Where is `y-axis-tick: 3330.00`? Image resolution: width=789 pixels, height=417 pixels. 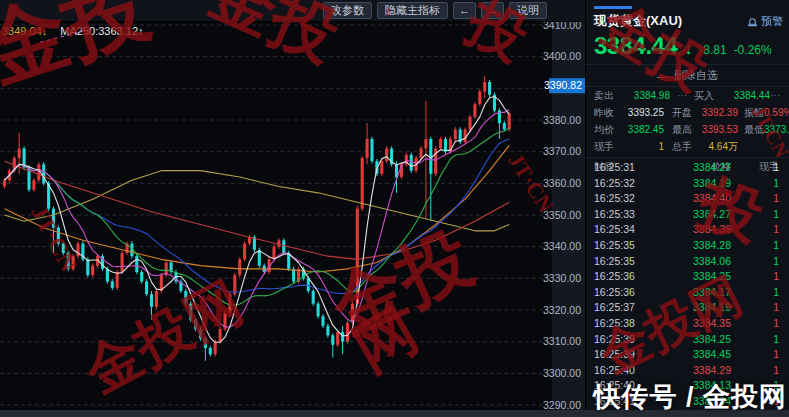
y-axis-tick: 3330.00 is located at coordinates (562, 278).